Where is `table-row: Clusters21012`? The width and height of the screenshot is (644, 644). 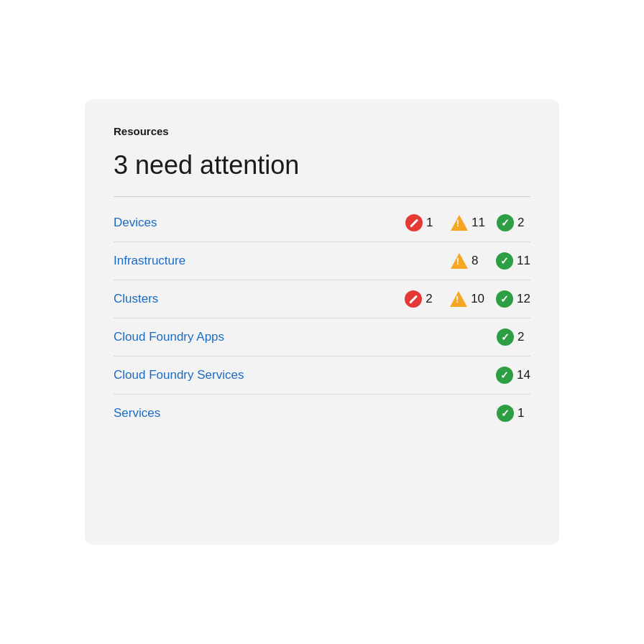
table-row: Clusters21012 is located at coordinates (322, 299).